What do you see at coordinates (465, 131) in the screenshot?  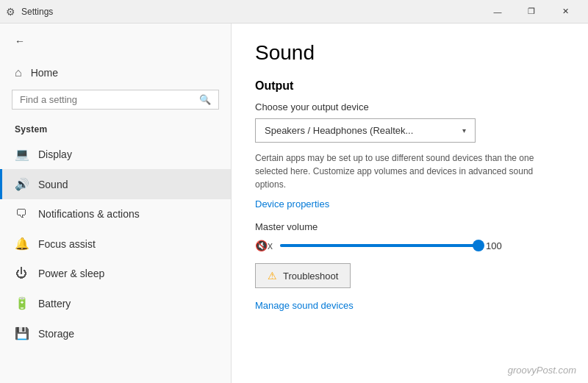 I see `dropdown-arrow-icon: ▾` at bounding box center [465, 131].